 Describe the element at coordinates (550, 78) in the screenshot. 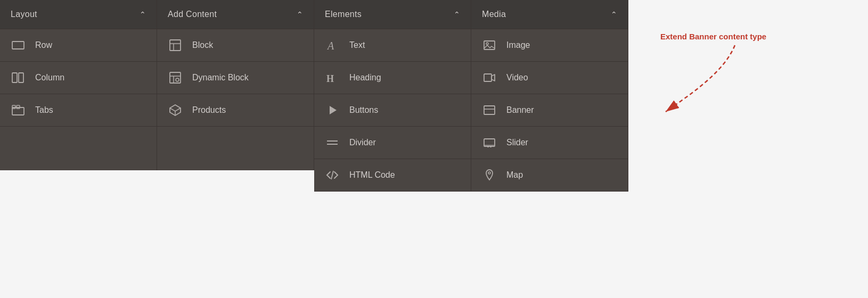

I see `media-item-video: Video` at that location.